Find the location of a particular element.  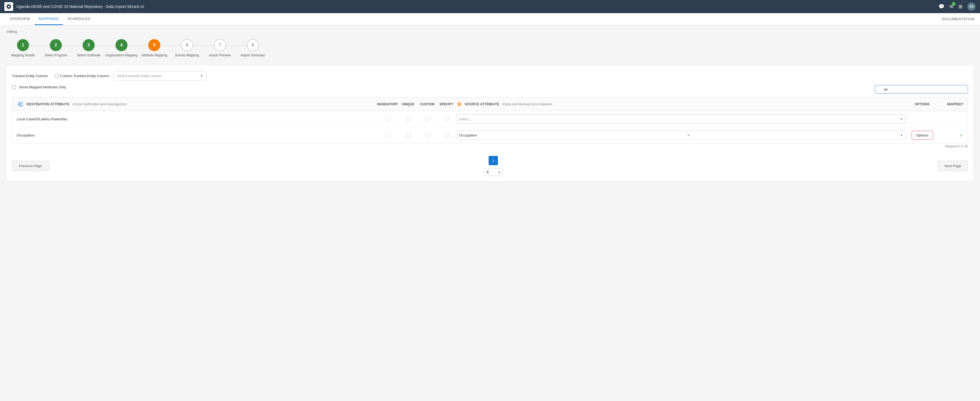

step-3: 3Select Outbreak is located at coordinates (89, 48).